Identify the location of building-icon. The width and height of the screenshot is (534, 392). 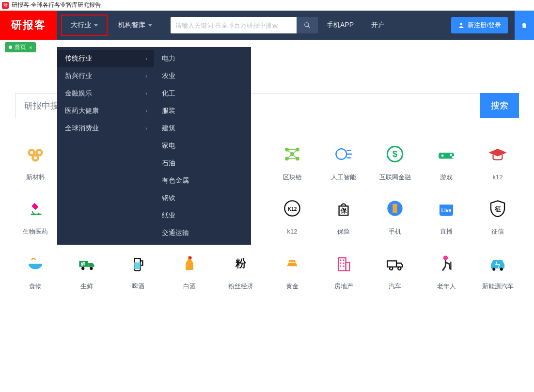
(344, 263).